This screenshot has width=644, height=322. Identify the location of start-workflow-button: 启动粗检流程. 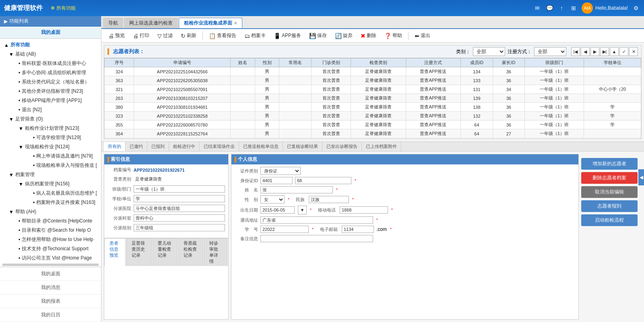
(609, 220).